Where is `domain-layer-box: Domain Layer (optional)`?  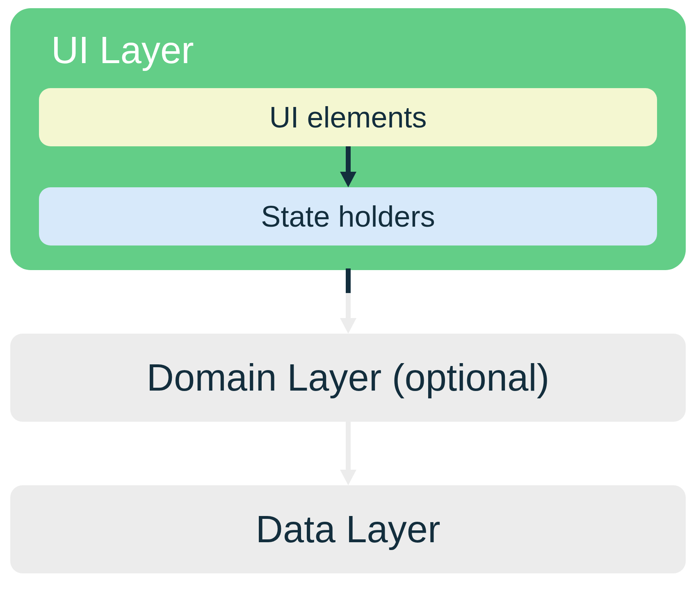 domain-layer-box: Domain Layer (optional) is located at coordinates (348, 378).